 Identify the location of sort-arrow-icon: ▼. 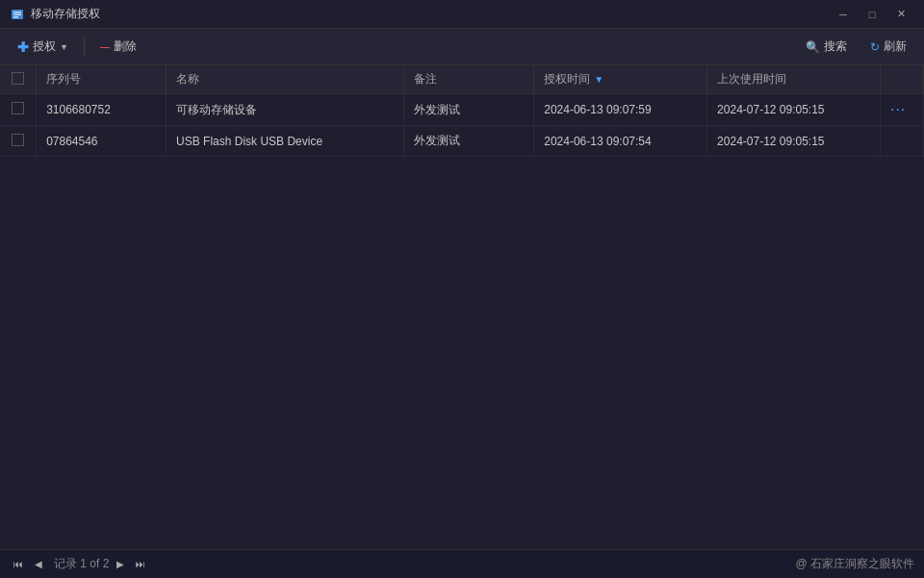
(599, 79).